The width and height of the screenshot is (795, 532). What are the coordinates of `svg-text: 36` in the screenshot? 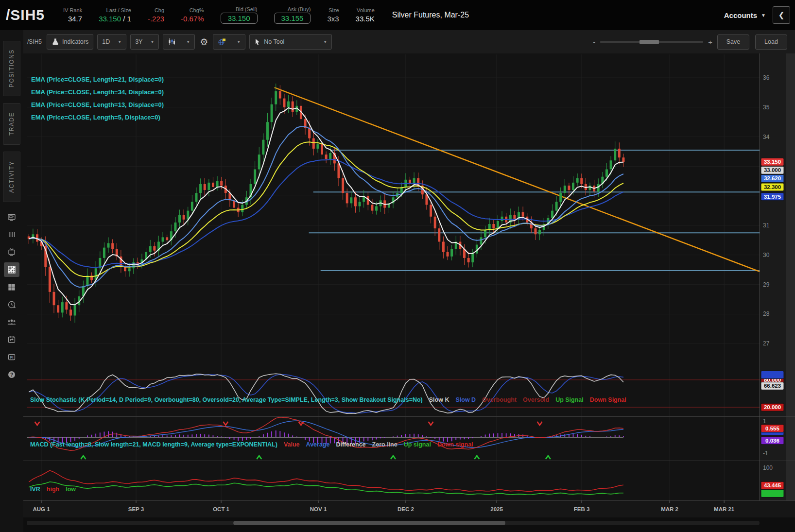 It's located at (766, 78).